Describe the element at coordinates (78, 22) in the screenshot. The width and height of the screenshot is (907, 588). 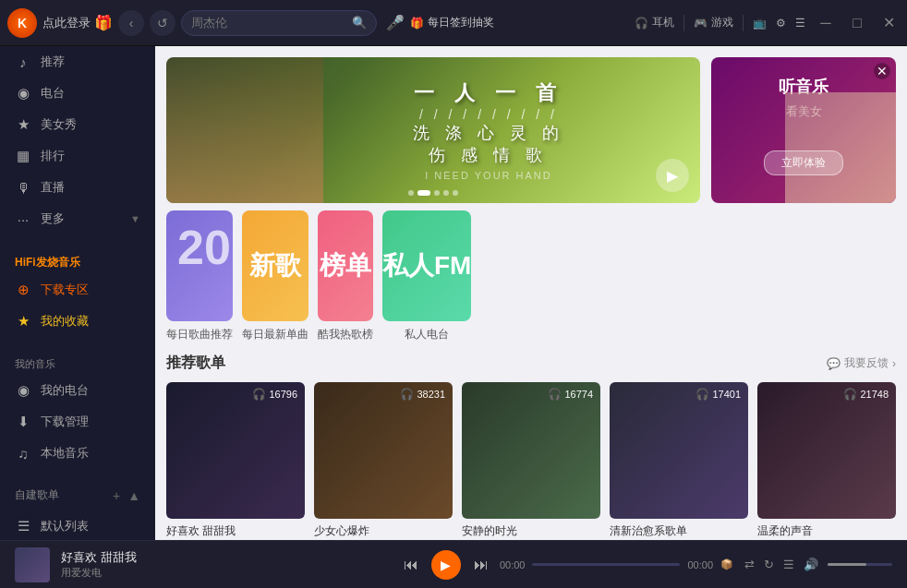
I see `login-button: 点此登录 🎁` at that location.